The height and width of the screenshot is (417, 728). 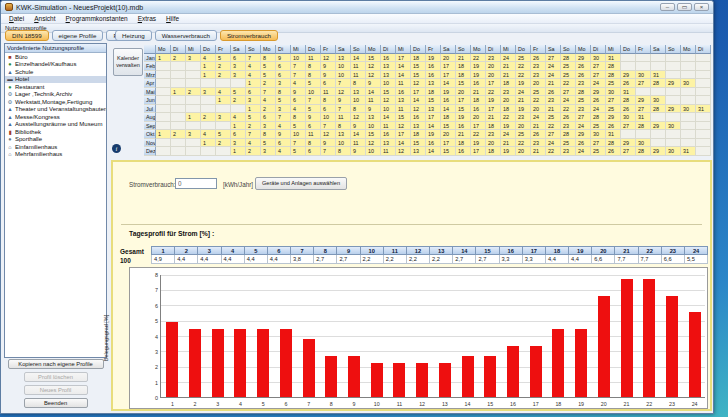 What do you see at coordinates (478, 100) in the screenshot?
I see `calendar-day-cell: 18` at bounding box center [478, 100].